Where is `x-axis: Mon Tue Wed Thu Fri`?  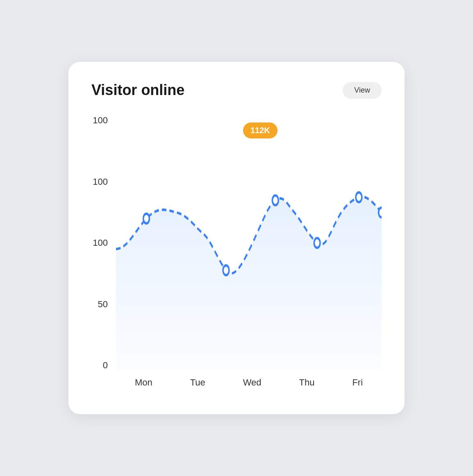
x-axis: Mon Tue Wed Thu Fri is located at coordinates (249, 381).